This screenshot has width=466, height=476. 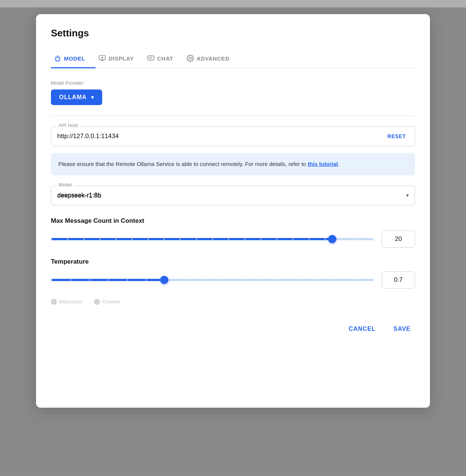 What do you see at coordinates (233, 83) in the screenshot?
I see `model-provider-label: Model Provider:` at bounding box center [233, 83].